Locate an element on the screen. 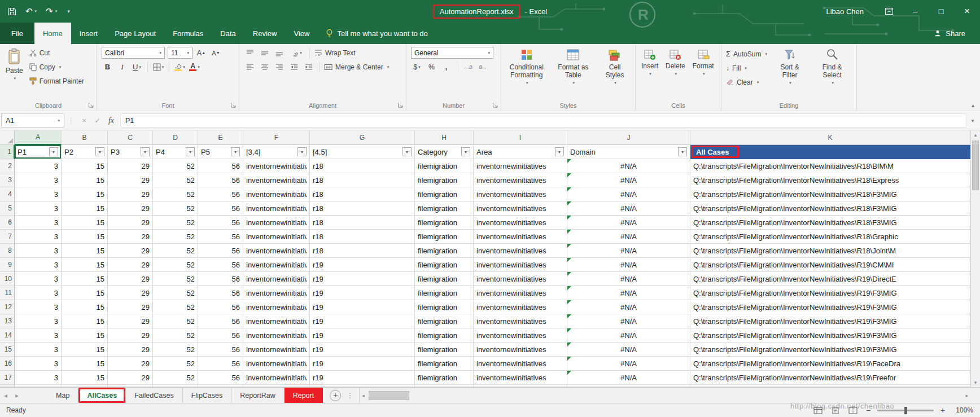 This screenshot has width=980, height=417. cell-B1: P2▾ is located at coordinates (85, 152).